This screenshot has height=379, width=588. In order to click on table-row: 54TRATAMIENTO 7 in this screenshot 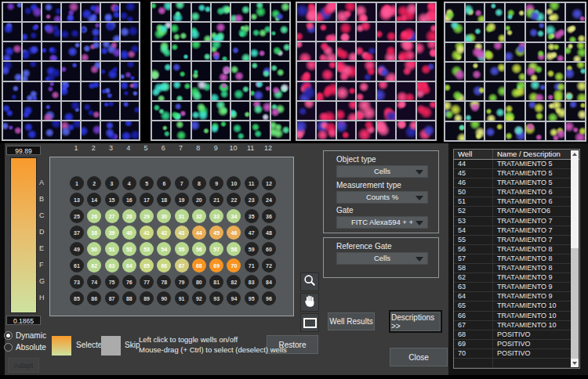, I will do `click(513, 231)`.